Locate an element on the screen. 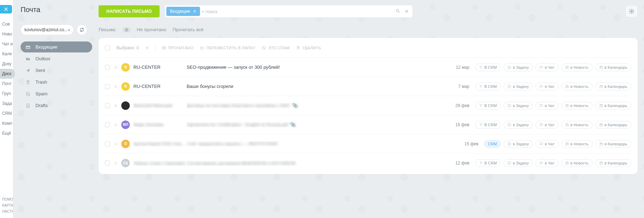 The height and width of the screenshot is (218, 644). folder-item-sent: Sent is located at coordinates (56, 70).